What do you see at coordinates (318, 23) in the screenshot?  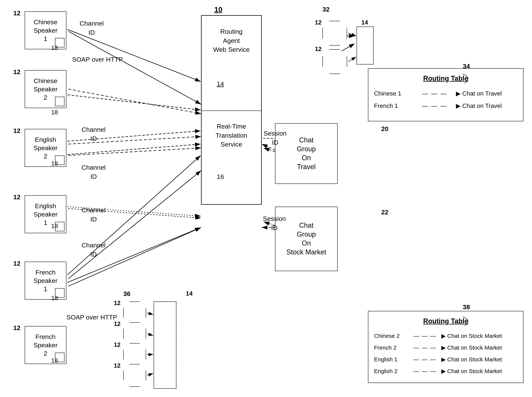 I see `ref-12-cluster-top-1: 12` at bounding box center [318, 23].